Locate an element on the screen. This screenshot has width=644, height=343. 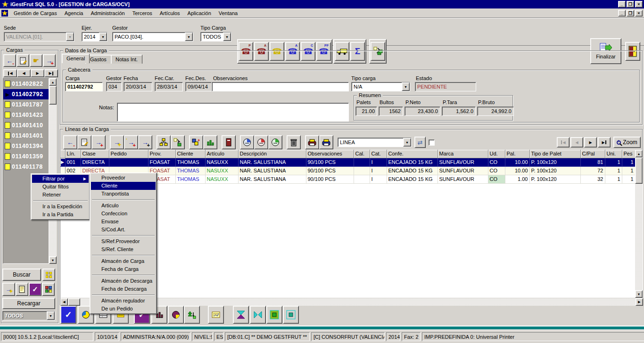
column-header: Lín. is located at coordinates (73, 154).